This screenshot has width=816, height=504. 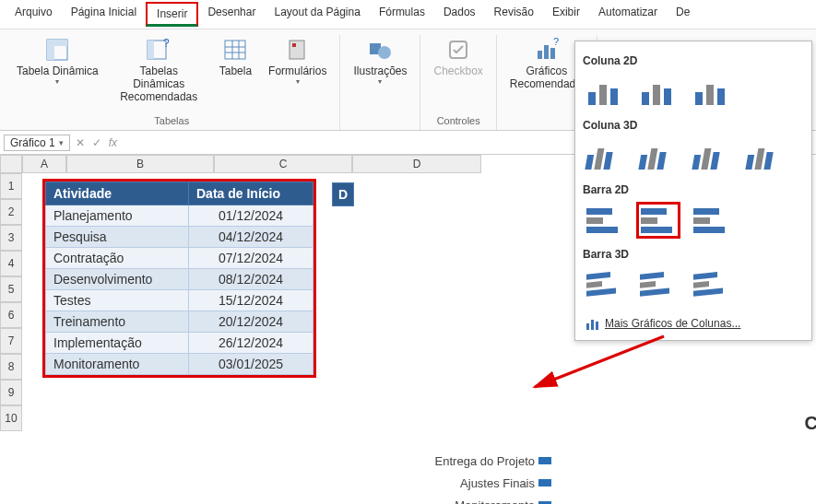 I want to click on dropdown-section-title: Barra 2D, so click(x=693, y=190).